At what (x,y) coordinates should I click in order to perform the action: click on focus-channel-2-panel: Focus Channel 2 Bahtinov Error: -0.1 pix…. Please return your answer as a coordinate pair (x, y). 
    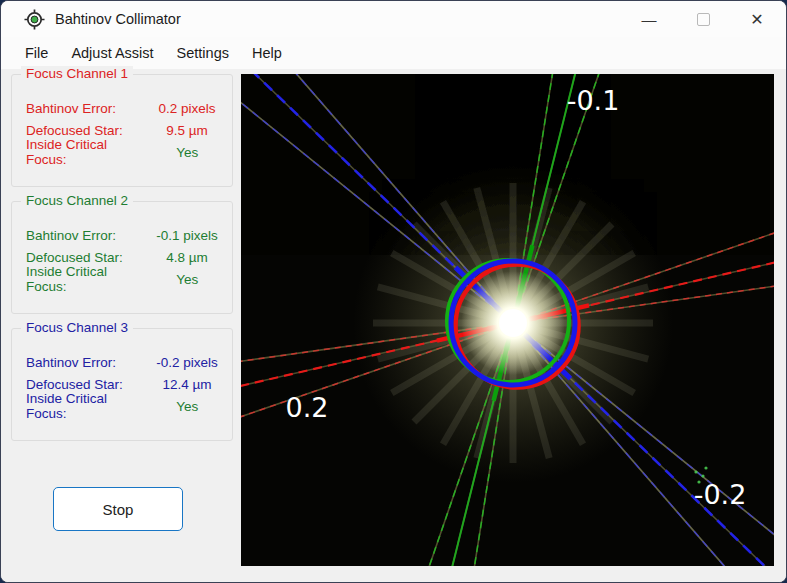
    Looking at the image, I should click on (122, 258).